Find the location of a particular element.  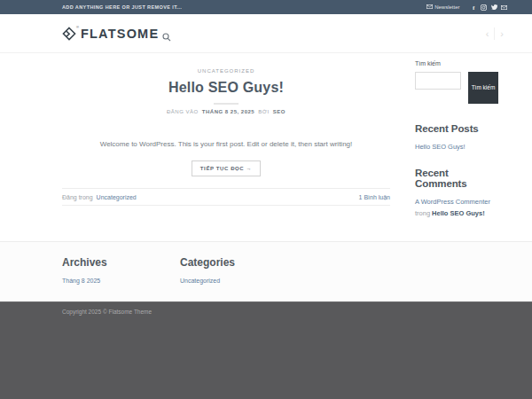

post-date-link: THÁNG 8 25, 2025 is located at coordinates (229, 112).